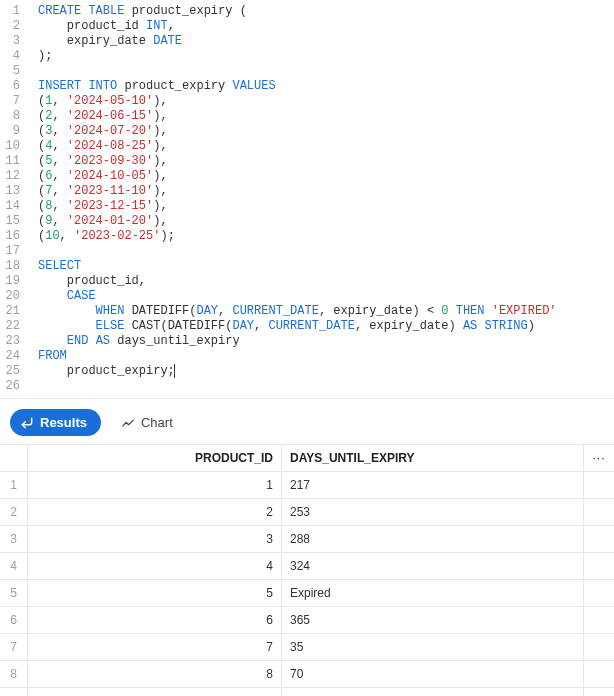 The image size is (614, 696). Describe the element at coordinates (326, 12) in the screenshot. I see `line-code: CREATE TABLE product_expiry (` at that location.